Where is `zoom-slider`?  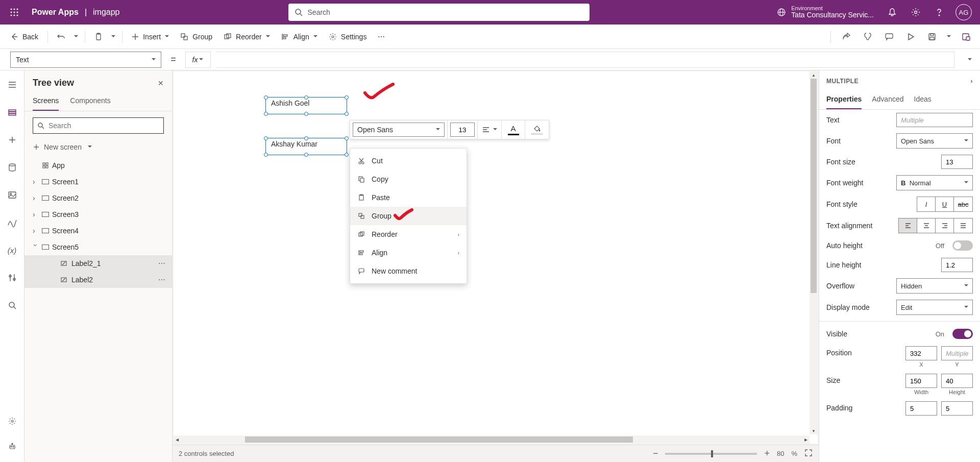
zoom-slider is located at coordinates (711, 454).